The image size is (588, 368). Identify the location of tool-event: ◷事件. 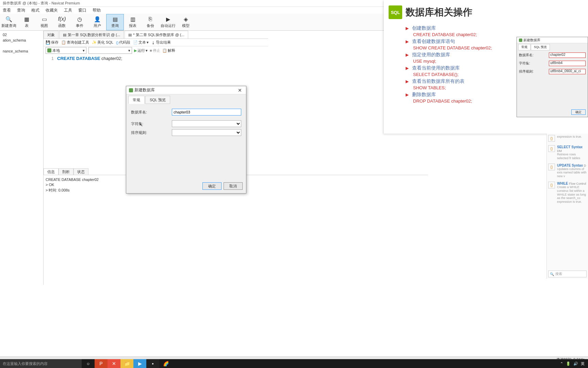
(80, 22).